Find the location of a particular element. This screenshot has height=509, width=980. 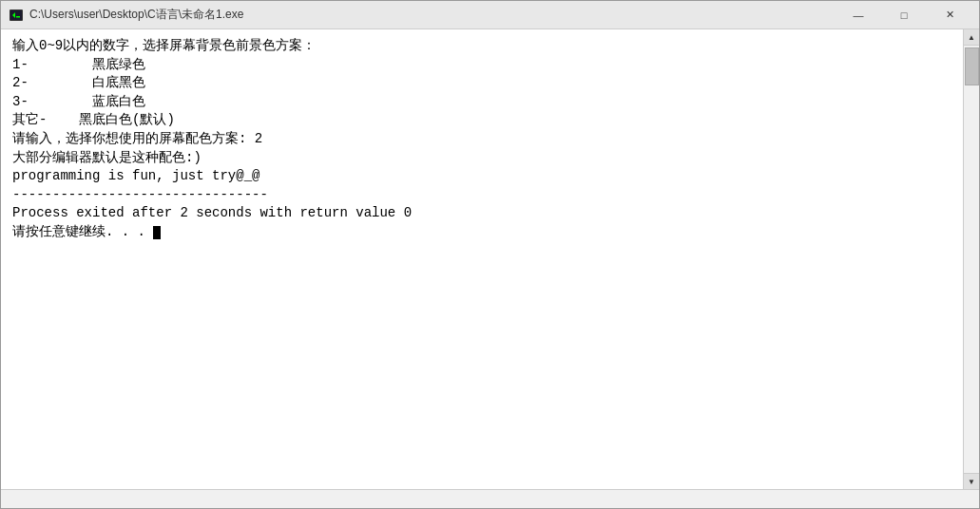

terminal-line: 输入0~9以内的数字，选择屏幕背景色前景色方案： is located at coordinates (482, 47).